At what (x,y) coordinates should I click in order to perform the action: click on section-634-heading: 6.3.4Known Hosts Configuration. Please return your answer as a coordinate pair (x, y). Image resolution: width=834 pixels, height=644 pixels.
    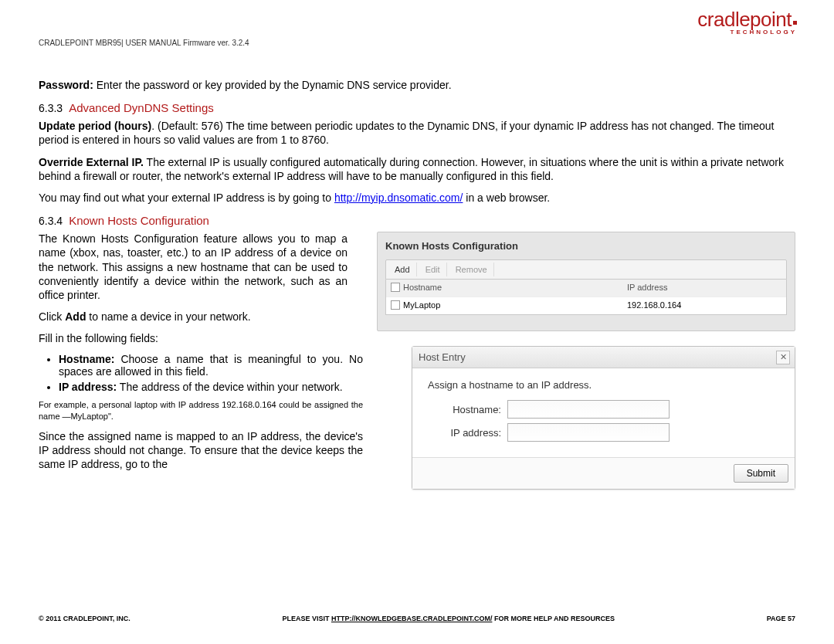
    Looking at the image, I should click on (417, 221).